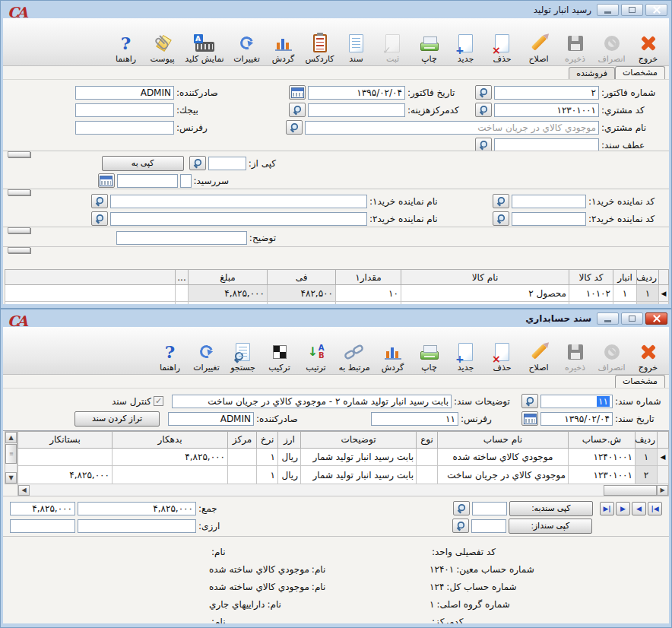 The width and height of the screenshot is (672, 628). Describe the element at coordinates (182, 238) in the screenshot. I see `note-field` at that location.